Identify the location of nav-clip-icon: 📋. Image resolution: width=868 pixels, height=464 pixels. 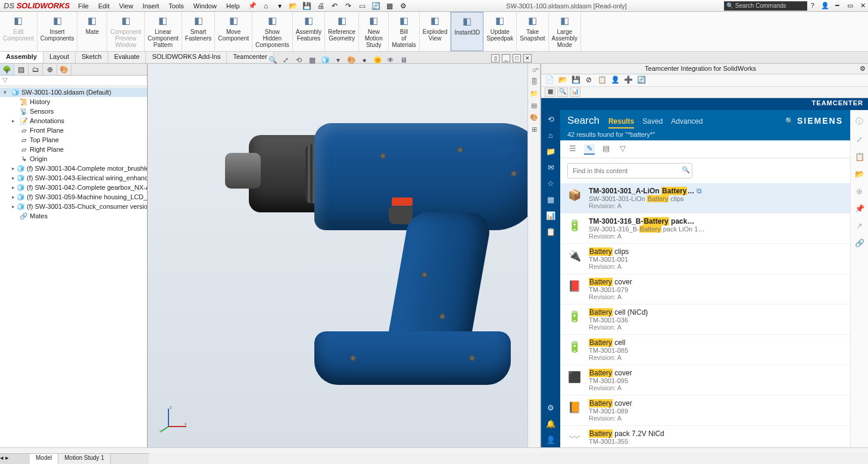
(551, 232).